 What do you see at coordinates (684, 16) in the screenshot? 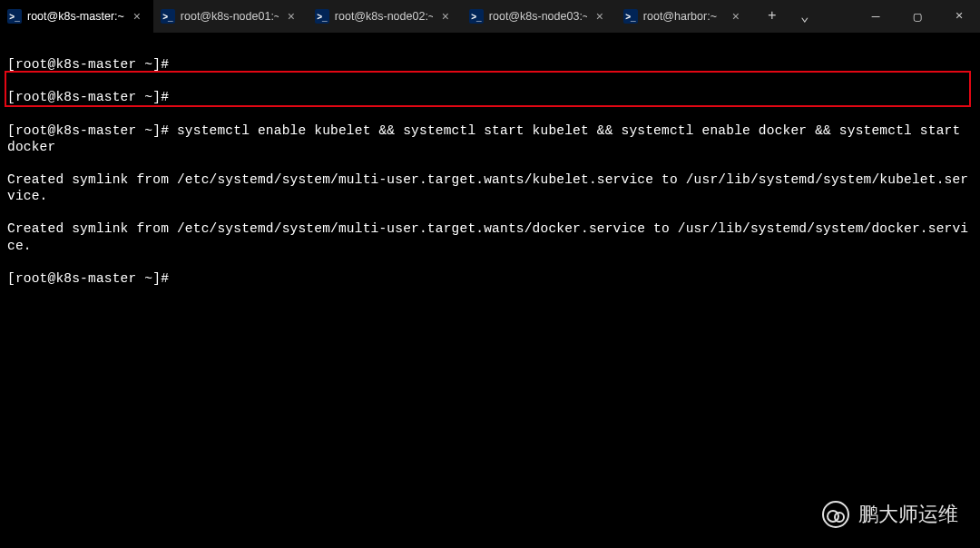
I see `terminal-tab: >_root@harbor:~×` at bounding box center [684, 16].